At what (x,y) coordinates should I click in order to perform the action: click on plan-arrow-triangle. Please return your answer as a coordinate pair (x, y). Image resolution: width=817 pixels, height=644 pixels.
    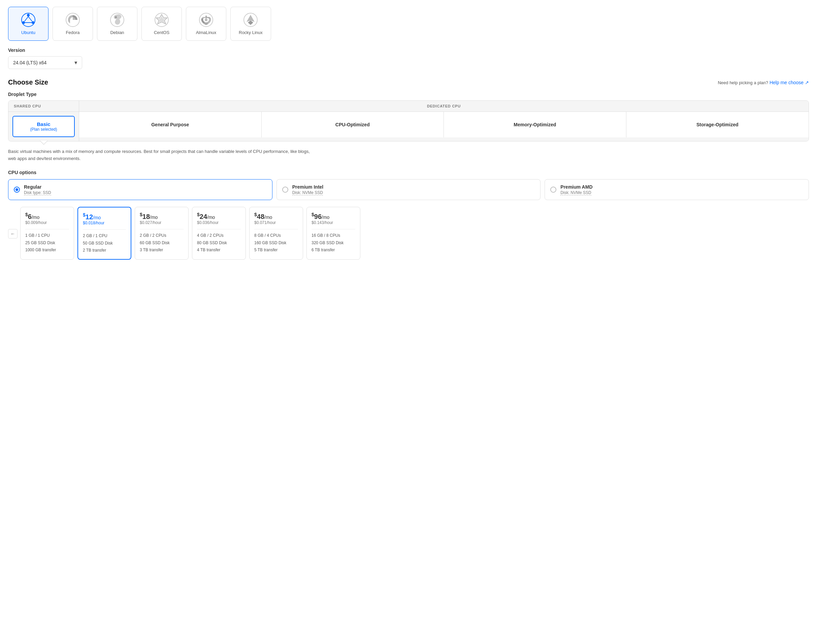
    Looking at the image, I should click on (44, 143).